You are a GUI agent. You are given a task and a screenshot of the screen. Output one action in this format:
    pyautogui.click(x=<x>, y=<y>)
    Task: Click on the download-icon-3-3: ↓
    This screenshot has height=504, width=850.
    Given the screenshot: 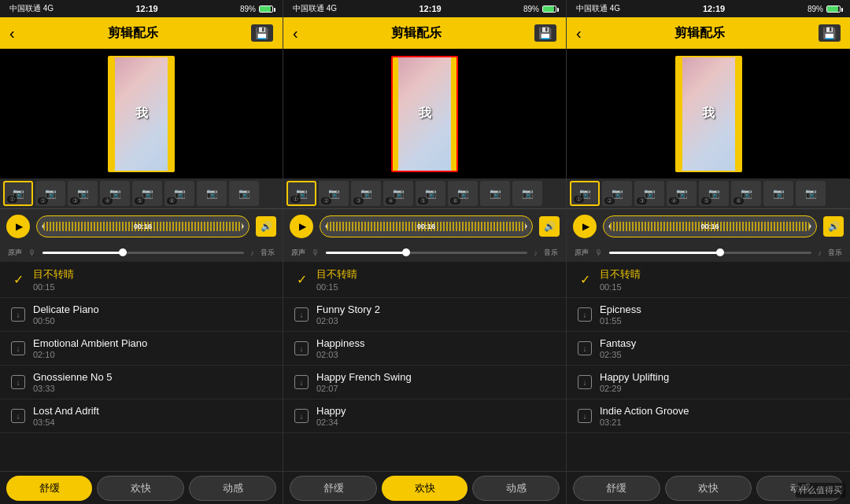 What is the action you would take?
    pyautogui.click(x=585, y=382)
    